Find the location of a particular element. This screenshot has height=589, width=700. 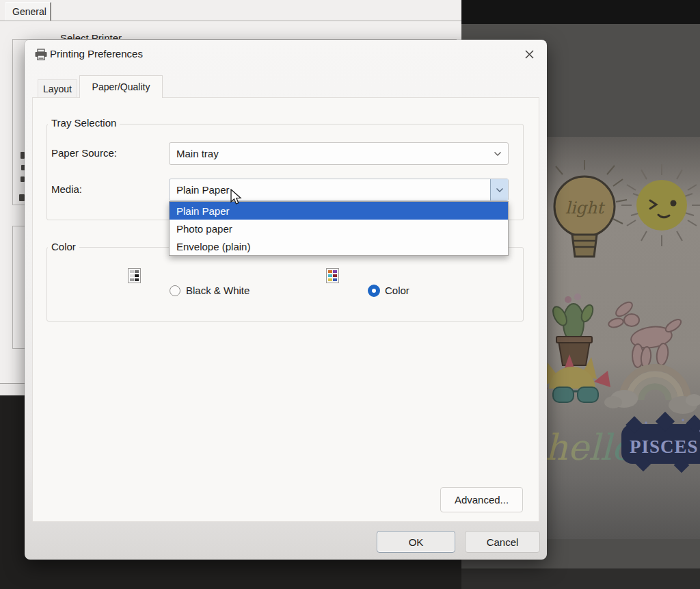

tab-strip-divider is located at coordinates (231, 21).